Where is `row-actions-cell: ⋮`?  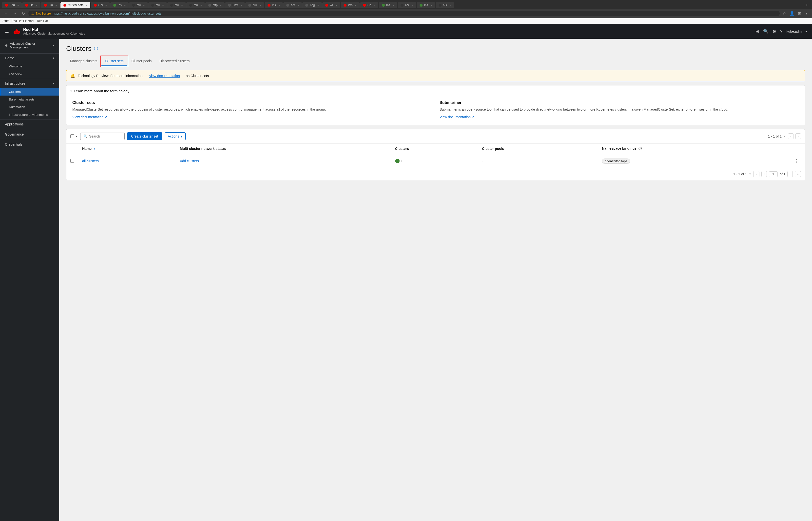
row-actions-cell: ⋮ is located at coordinates (797, 161).